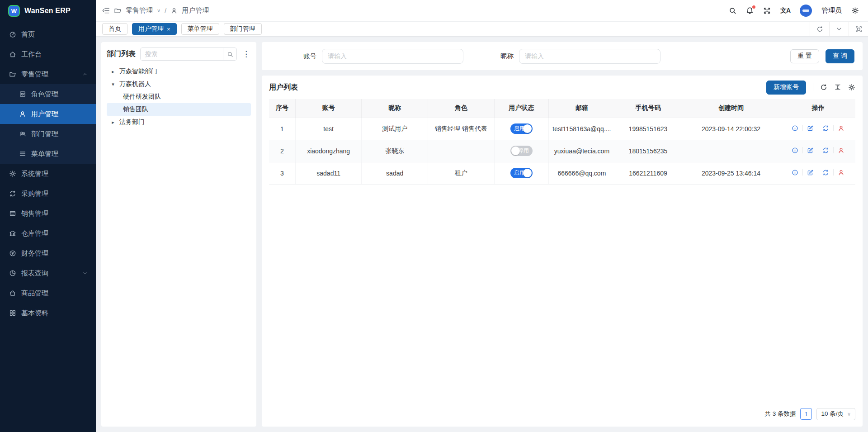 Image resolution: width=868 pixels, height=432 pixels. I want to click on sidebar-item-system-mgmt: 系统管理, so click(48, 174).